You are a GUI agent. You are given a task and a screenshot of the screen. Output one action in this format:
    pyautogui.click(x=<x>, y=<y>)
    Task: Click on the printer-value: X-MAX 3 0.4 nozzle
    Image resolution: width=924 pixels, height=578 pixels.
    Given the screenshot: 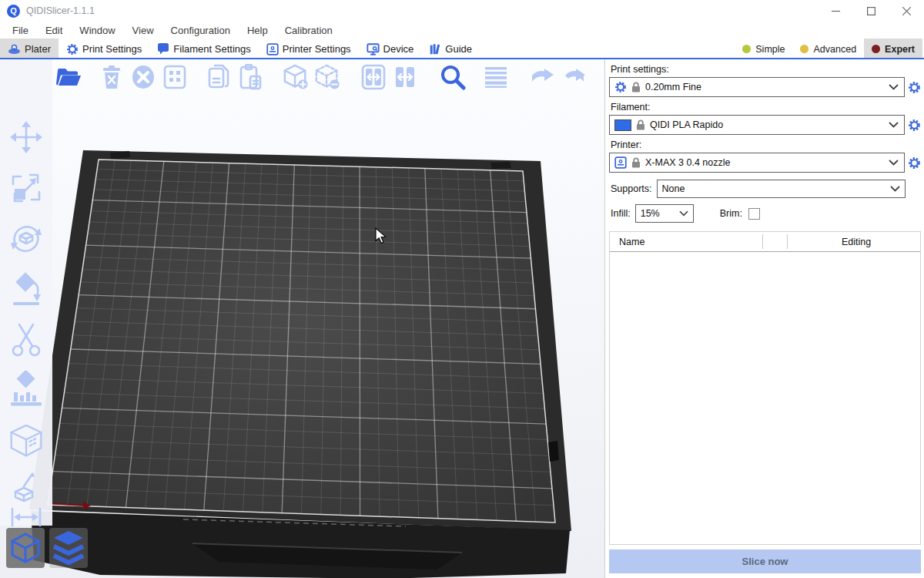 What is the action you would take?
    pyautogui.click(x=765, y=163)
    